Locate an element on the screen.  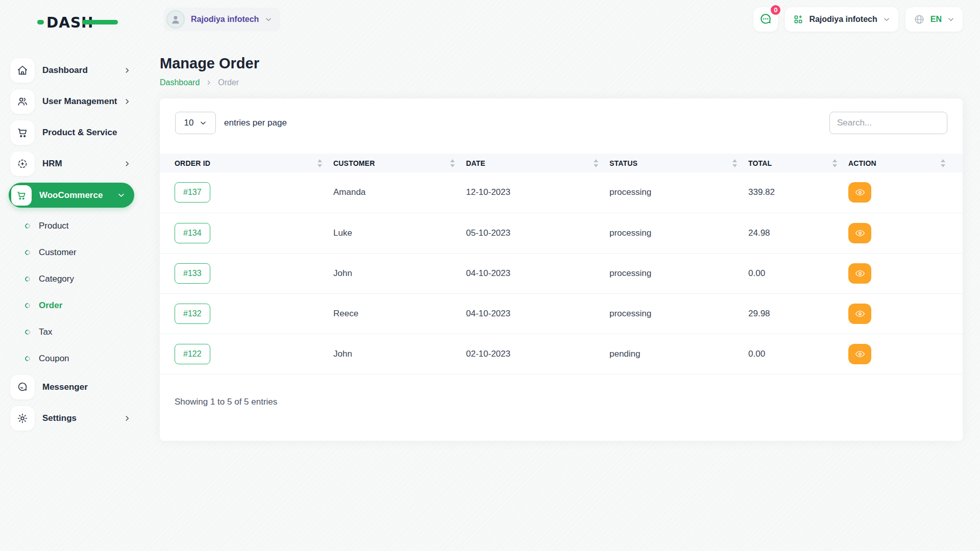
home-icon is located at coordinates (22, 70).